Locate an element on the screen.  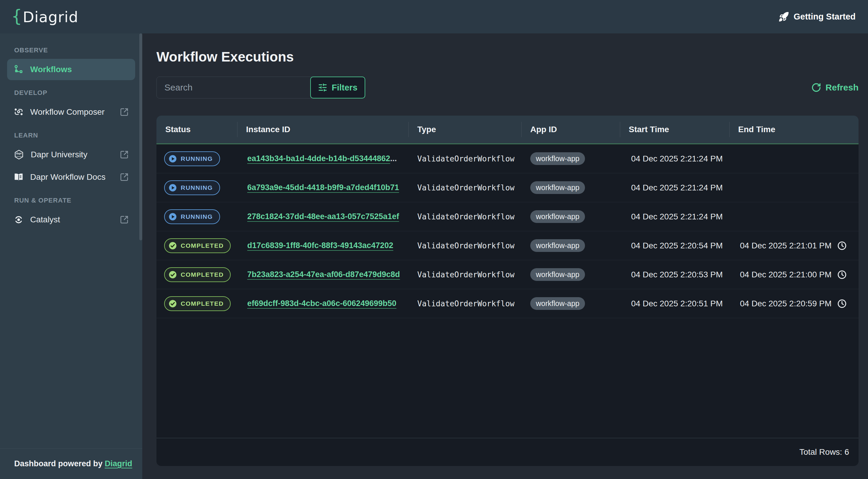
sidebar-item-catalyst: Catalyst is located at coordinates (71, 220).